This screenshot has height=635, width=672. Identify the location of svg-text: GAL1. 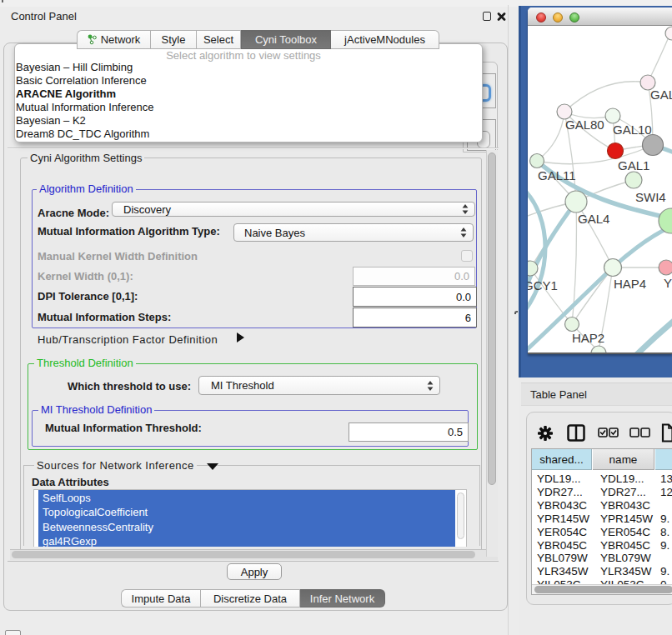
(634, 165).